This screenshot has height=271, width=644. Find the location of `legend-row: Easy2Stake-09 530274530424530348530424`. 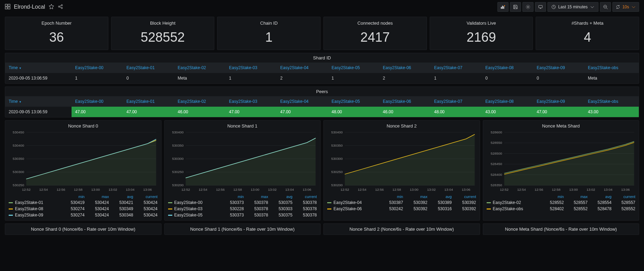

legend-row: Easy2Stake-09 530274530424530348530424 is located at coordinates (83, 215).